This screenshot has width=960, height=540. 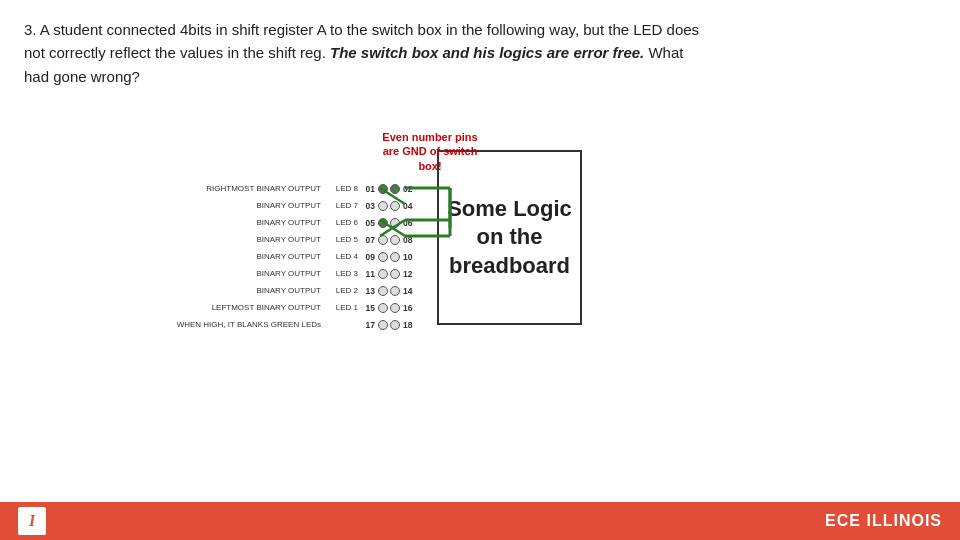 I want to click on pins-table: RIGHTMOST BINARY OUTPUTLED 80102BINARY O…, so click(x=294, y=256).